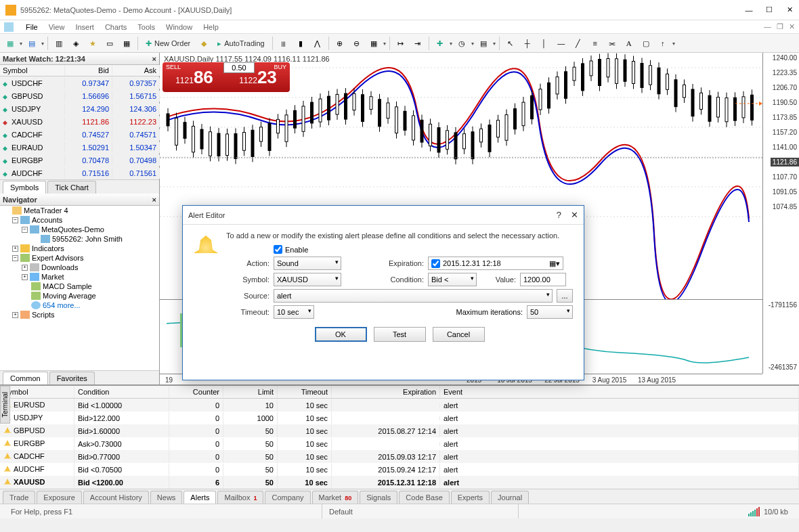 The height and width of the screenshot is (532, 799). Describe the element at coordinates (239, 68) in the screenshot. I see `volume-input` at that location.